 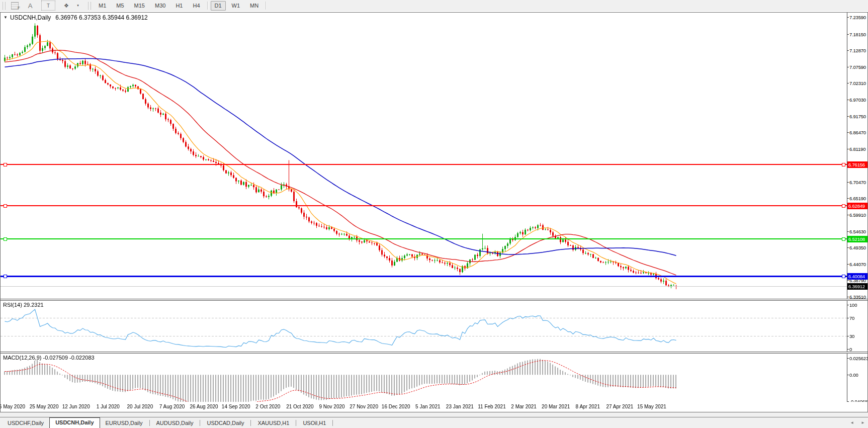 What do you see at coordinates (859, 117) in the screenshot?
I see `price-tick-label: 6.91750` at bounding box center [859, 117].